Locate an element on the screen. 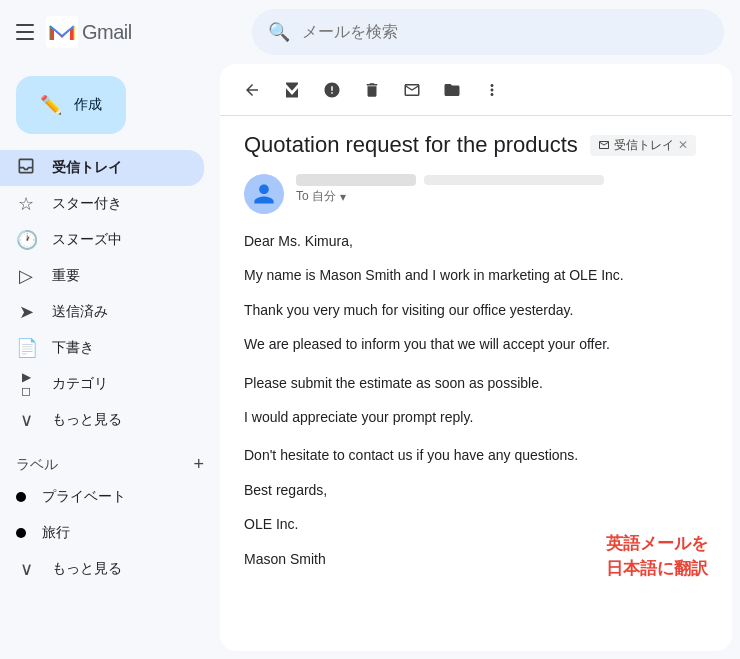 This screenshot has width=740, height=659. inbox-label: 受信トレイ is located at coordinates (87, 168).